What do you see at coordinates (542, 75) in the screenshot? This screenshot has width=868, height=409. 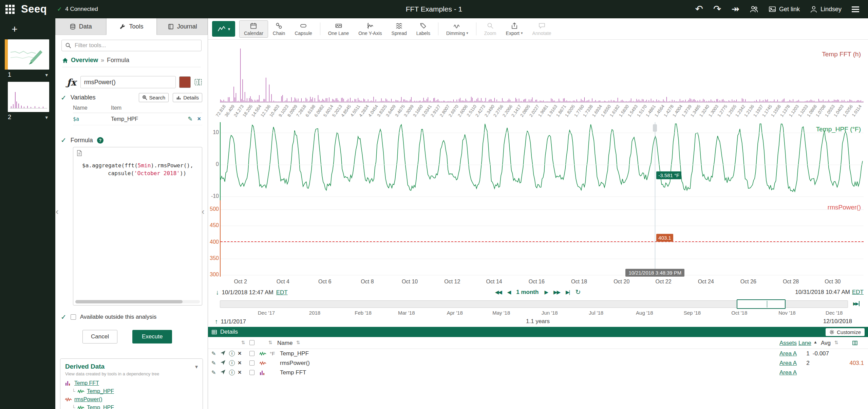 I see `fft-lane: Temp FFT (h)` at bounding box center [542, 75].